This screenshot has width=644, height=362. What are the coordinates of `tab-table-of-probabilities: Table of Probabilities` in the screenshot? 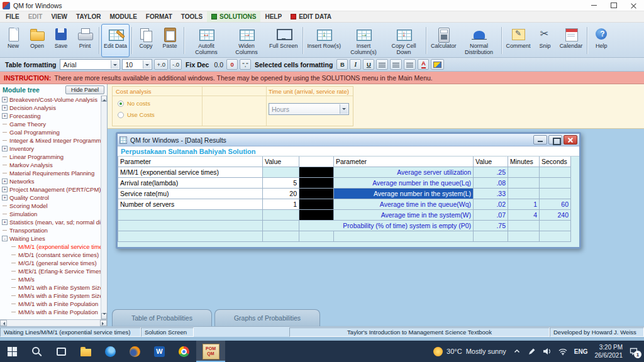 It's located at (162, 318).